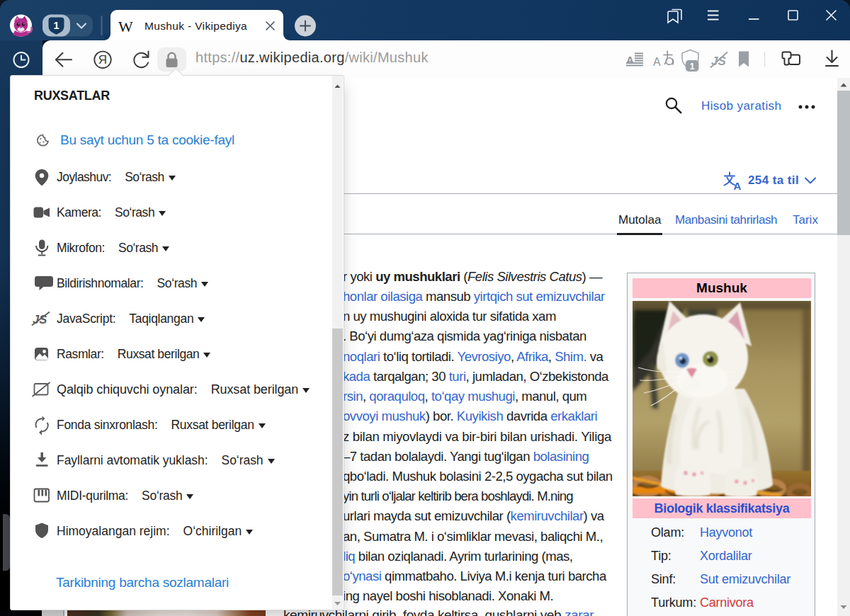 This screenshot has height=616, width=850. What do you see at coordinates (693, 67) in the screenshot?
I see `svg-text: 1` at bounding box center [693, 67].